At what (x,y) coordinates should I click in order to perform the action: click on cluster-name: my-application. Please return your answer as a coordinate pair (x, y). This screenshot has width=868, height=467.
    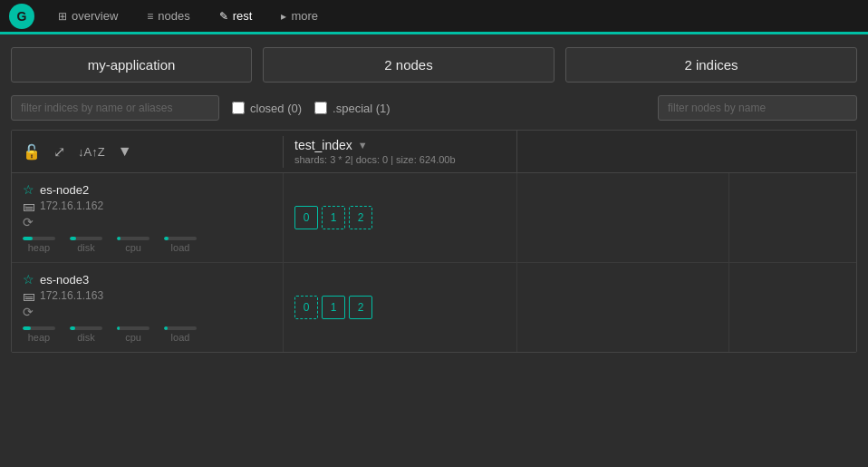
    Looking at the image, I should click on (132, 65).